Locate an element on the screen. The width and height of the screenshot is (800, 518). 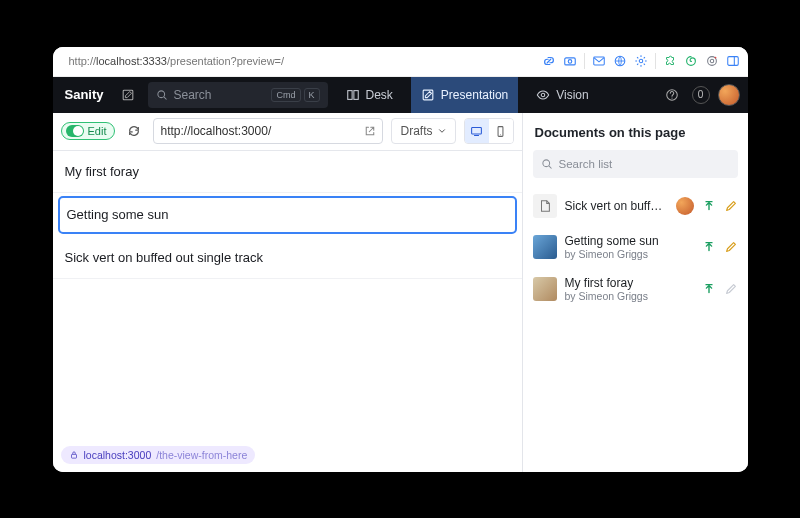
preview-item: My first foray is located at coordinates (288, 172).